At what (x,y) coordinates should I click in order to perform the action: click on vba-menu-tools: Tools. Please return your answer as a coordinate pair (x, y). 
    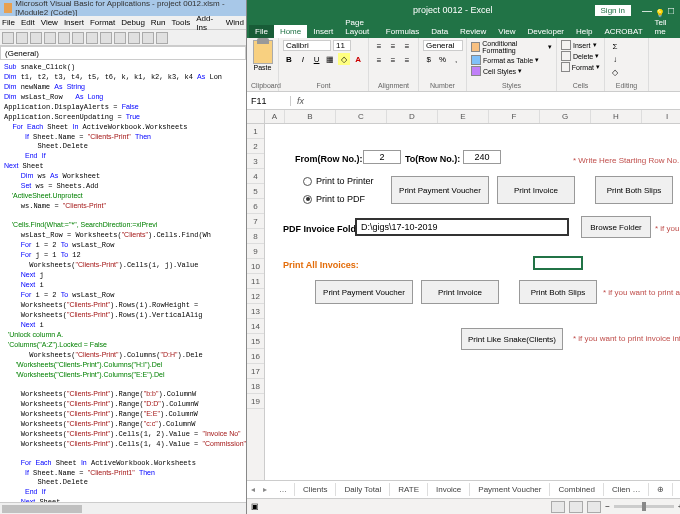
    Looking at the image, I should click on (182, 22).